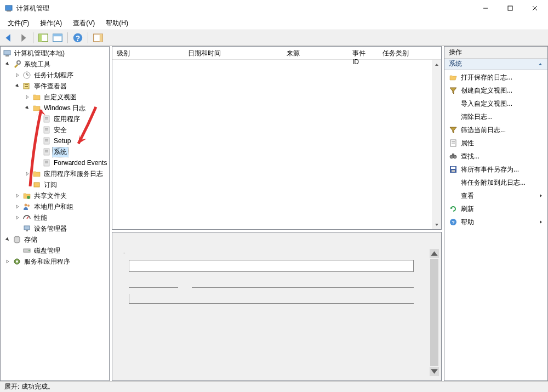 The width and height of the screenshot is (548, 392). Describe the element at coordinates (274, 8) in the screenshot. I see `titlebar: 计算机管理` at that location.